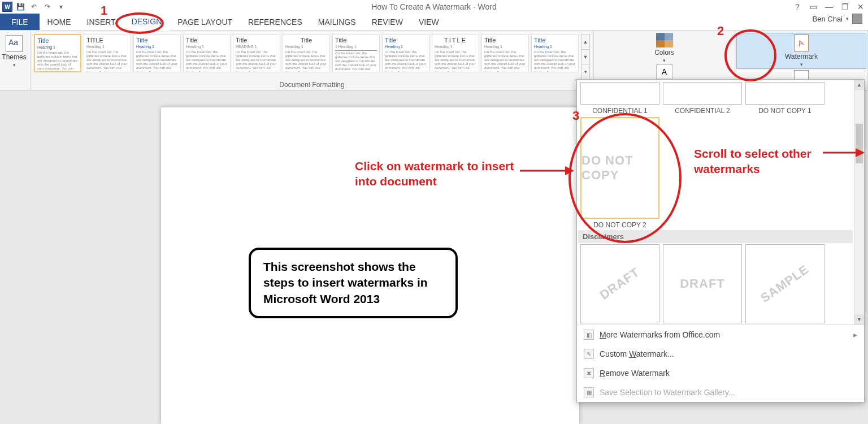 The height and width of the screenshot is (424, 868). I want to click on save-selection-icon: ▦, so click(589, 392).